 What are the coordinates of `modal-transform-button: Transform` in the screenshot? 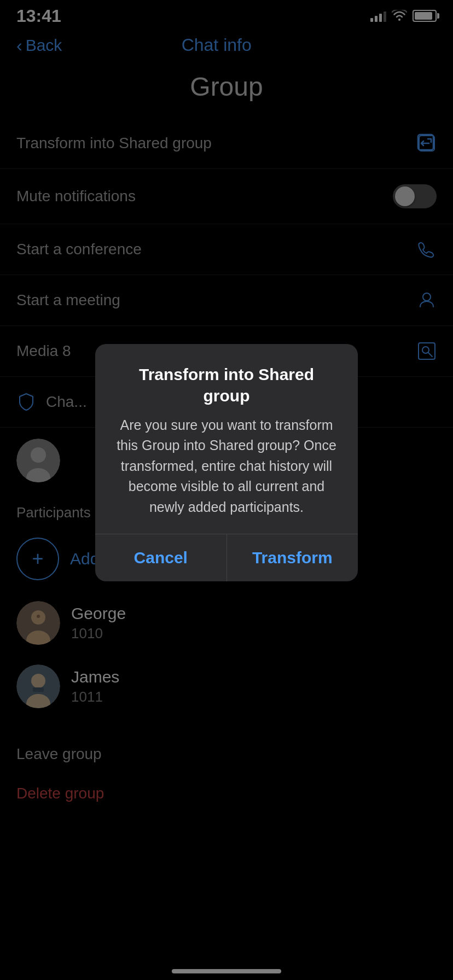 It's located at (293, 558).